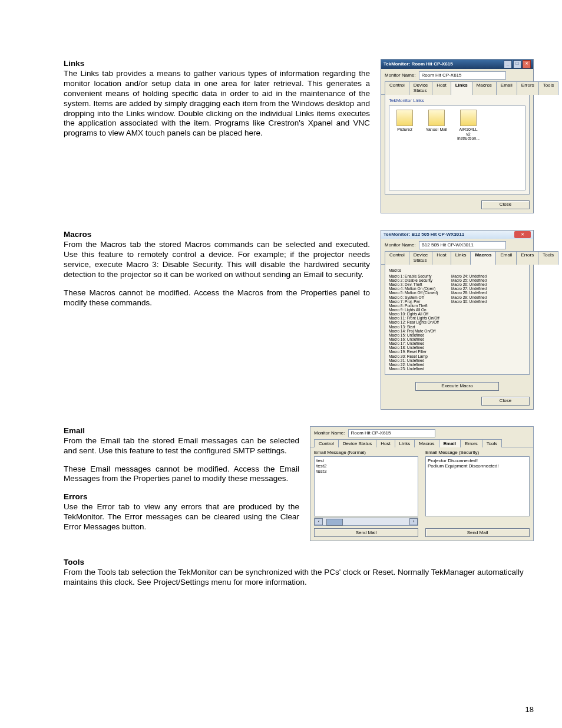 This screenshot has width=562, height=728. I want to click on email-tabs: Control Device Status Host Links Macros …, so click(422, 443).